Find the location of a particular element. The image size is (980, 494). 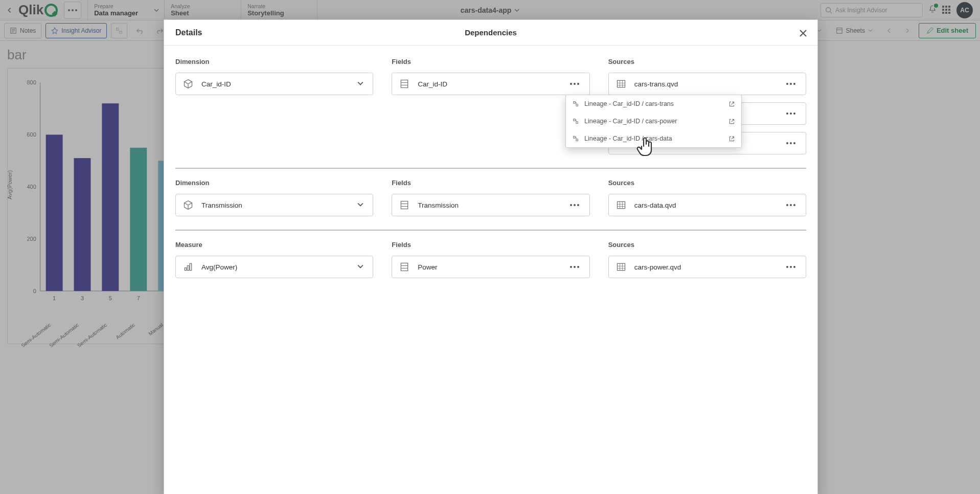

source-pill: cars-power.qvd is located at coordinates (708, 267).